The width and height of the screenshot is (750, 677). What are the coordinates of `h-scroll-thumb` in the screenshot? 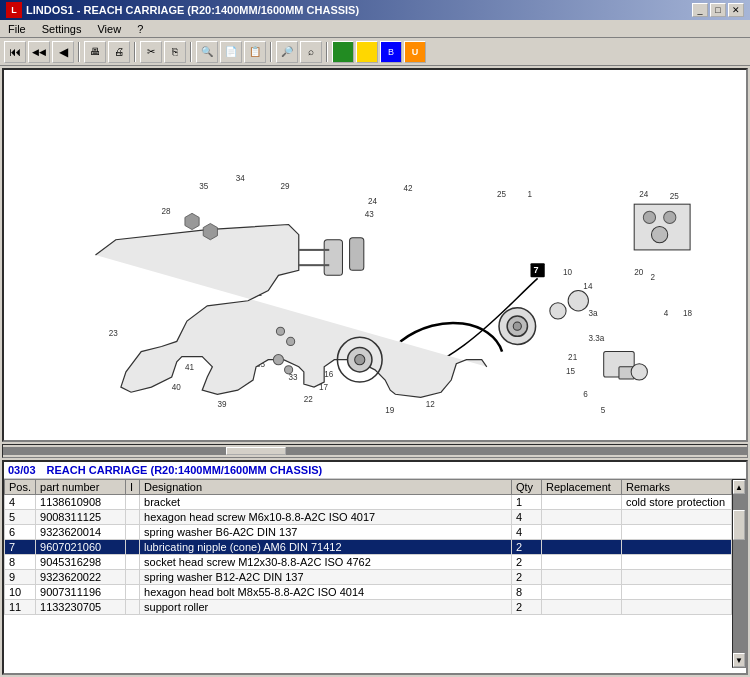 It's located at (256, 451).